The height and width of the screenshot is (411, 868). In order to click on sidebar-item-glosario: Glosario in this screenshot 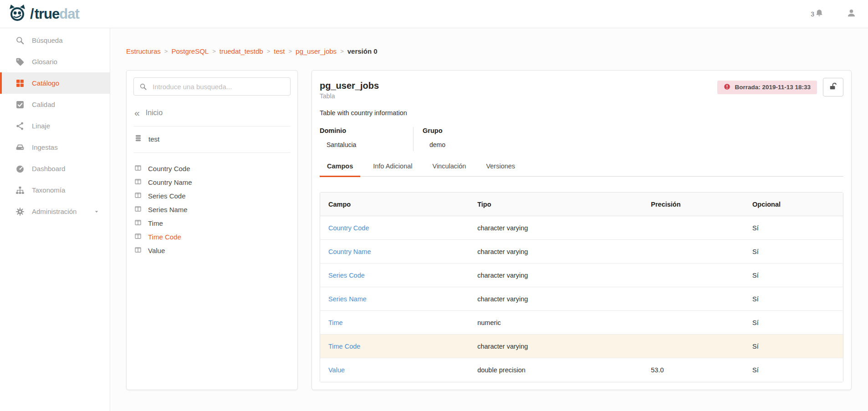, I will do `click(55, 62)`.